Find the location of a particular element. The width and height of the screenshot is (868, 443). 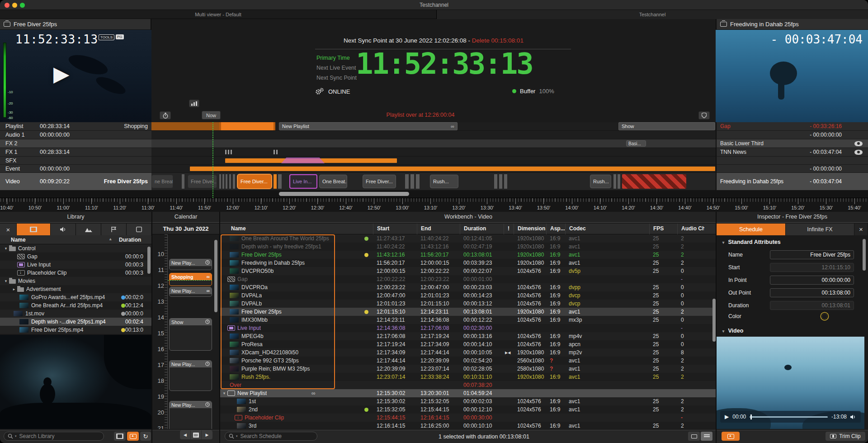

library-item: Placeholder Clip 00:00:3 is located at coordinates (76, 273).